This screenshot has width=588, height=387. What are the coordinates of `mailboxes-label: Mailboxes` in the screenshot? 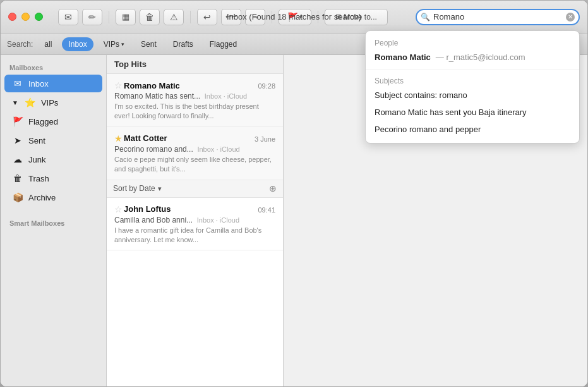 It's located at (53, 66).